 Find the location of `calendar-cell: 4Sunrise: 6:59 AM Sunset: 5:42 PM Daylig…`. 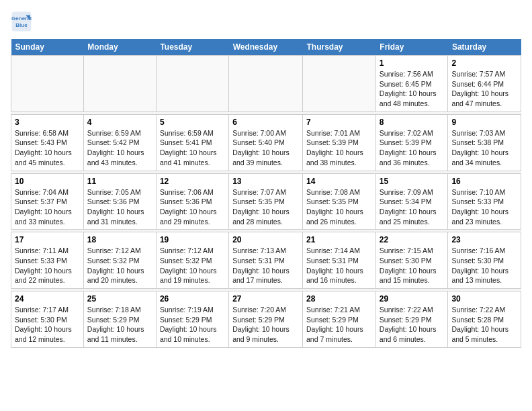

calendar-cell: 4Sunrise: 6:59 AM Sunset: 5:42 PM Daylig… is located at coordinates (120, 142).